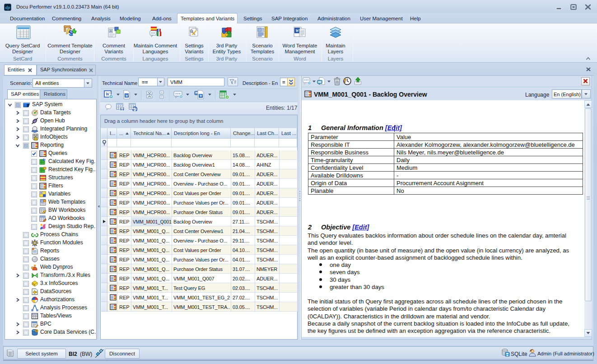 This screenshot has height=364, width=597. I want to click on svg-text: dp, so click(8, 8).